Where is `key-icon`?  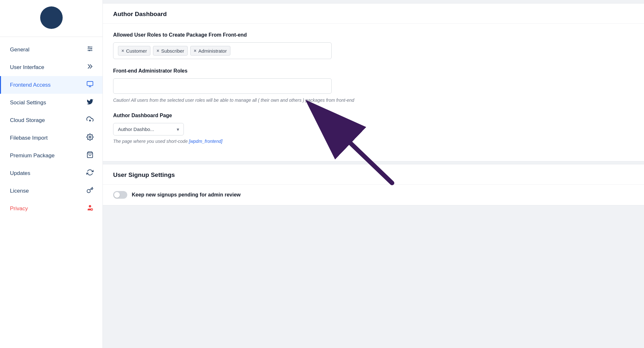
key-icon is located at coordinates (90, 191).